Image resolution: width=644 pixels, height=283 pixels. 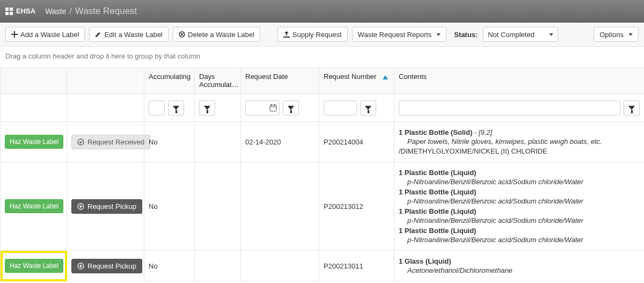 I want to click on edit-waste-label-button: Edit a Waste Label, so click(x=129, y=34).